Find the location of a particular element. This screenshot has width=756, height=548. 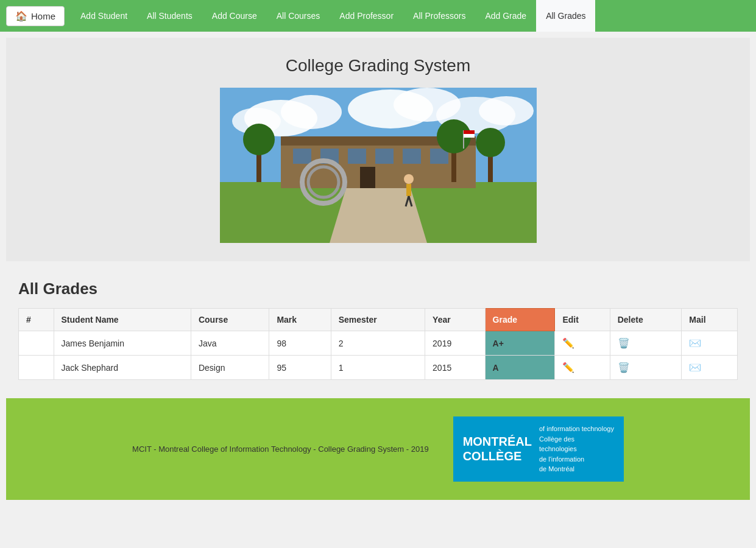

row2-edit: ✏️ is located at coordinates (582, 368).